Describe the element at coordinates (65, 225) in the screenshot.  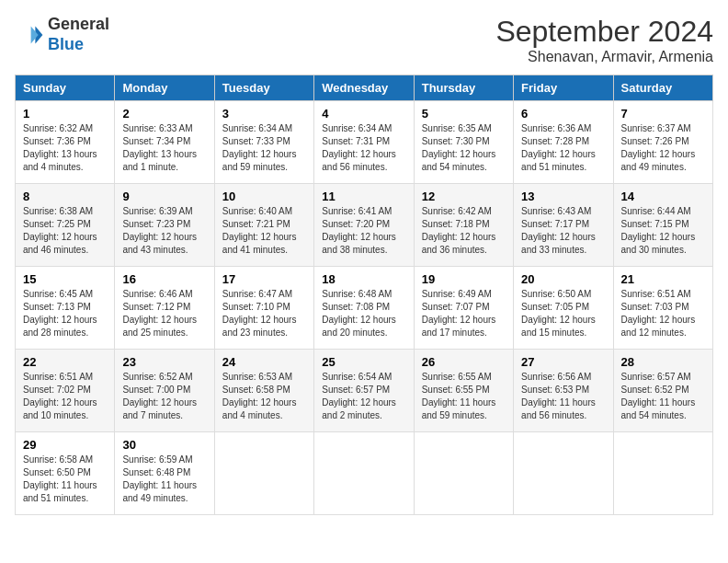
I see `calendar-cell: 8Sunrise: 6:38 AM Sunset: 7:25 PM Daylig…` at that location.